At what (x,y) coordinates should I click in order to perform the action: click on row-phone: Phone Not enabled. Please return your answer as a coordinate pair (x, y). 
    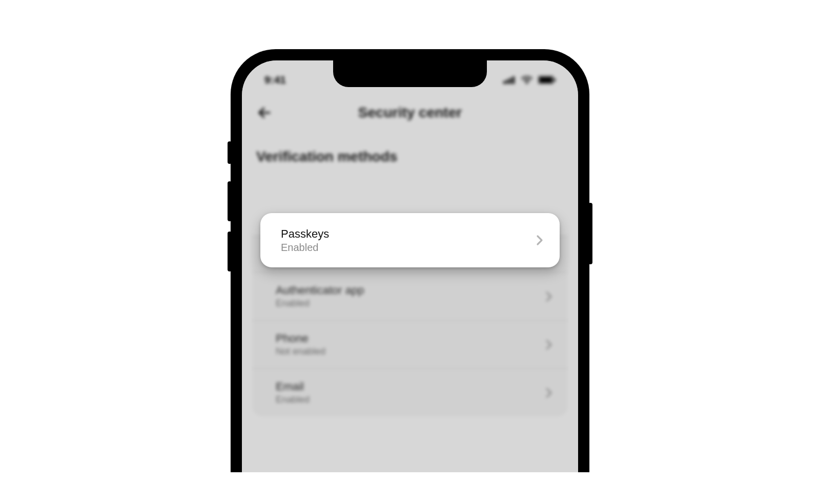
    Looking at the image, I should click on (410, 344).